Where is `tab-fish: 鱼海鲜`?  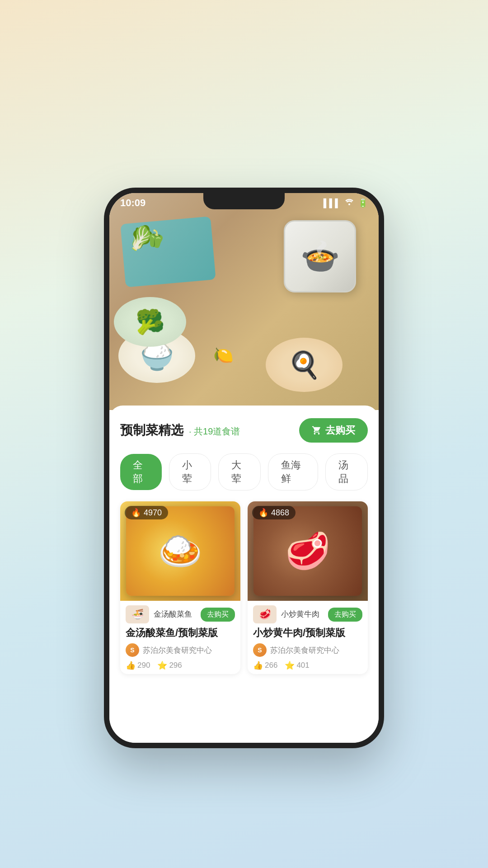 tab-fish: 鱼海鲜 is located at coordinates (293, 472).